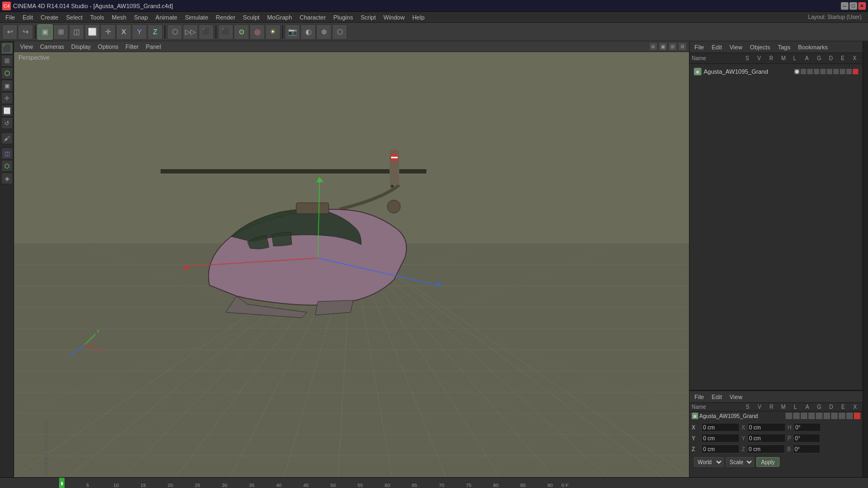 The height and width of the screenshot is (488, 868). What do you see at coordinates (853, 6) in the screenshot?
I see `window-controls: ─ □ ✕` at bounding box center [853, 6].